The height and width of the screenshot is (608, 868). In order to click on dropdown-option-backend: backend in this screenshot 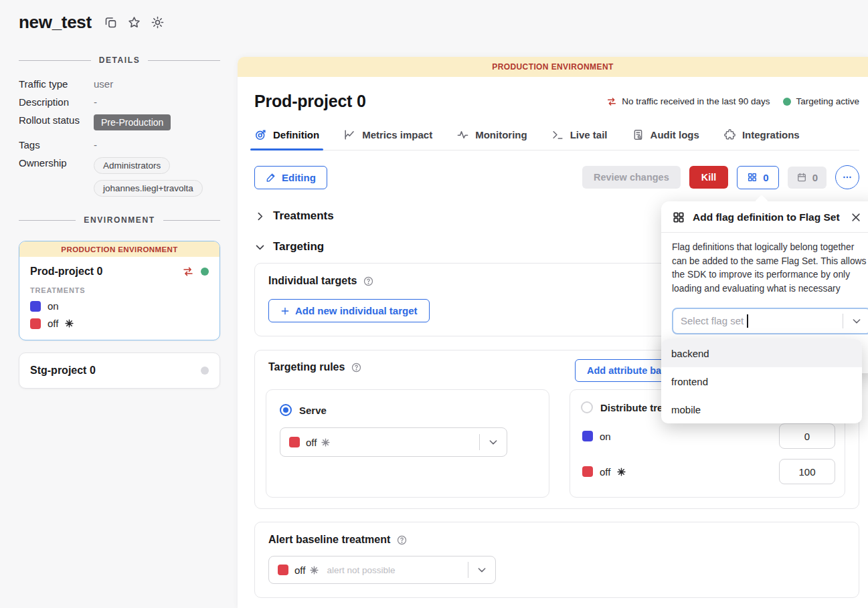, I will do `click(762, 353)`.